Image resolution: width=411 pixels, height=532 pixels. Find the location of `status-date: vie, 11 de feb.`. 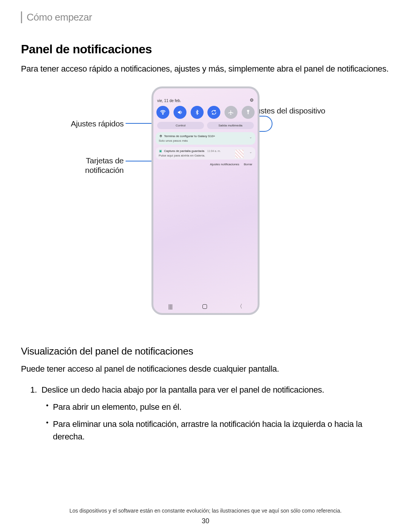

status-date: vie, 11 de feb. is located at coordinates (169, 101).